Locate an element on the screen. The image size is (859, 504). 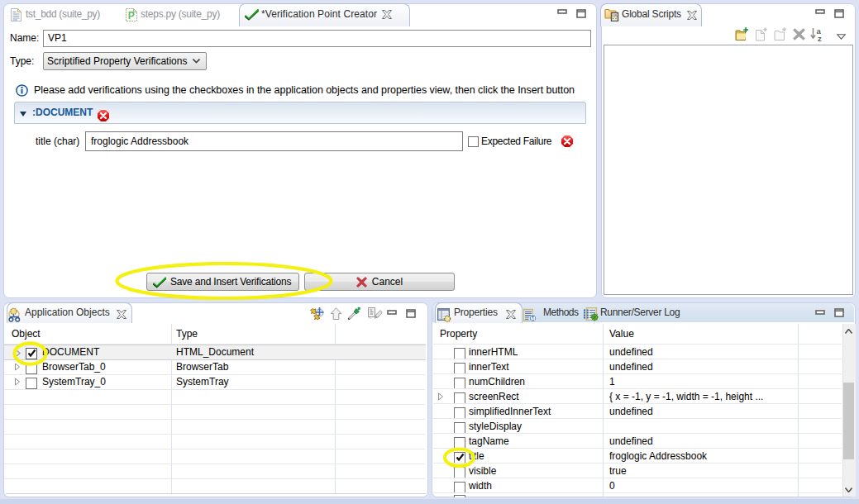
svg-text: M is located at coordinates (533, 319).